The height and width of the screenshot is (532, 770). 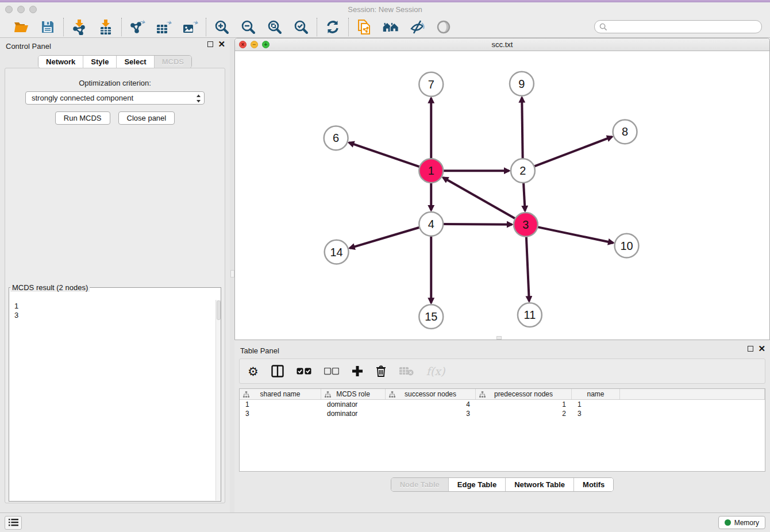 What do you see at coordinates (678, 26) in the screenshot?
I see `search-input` at bounding box center [678, 26].